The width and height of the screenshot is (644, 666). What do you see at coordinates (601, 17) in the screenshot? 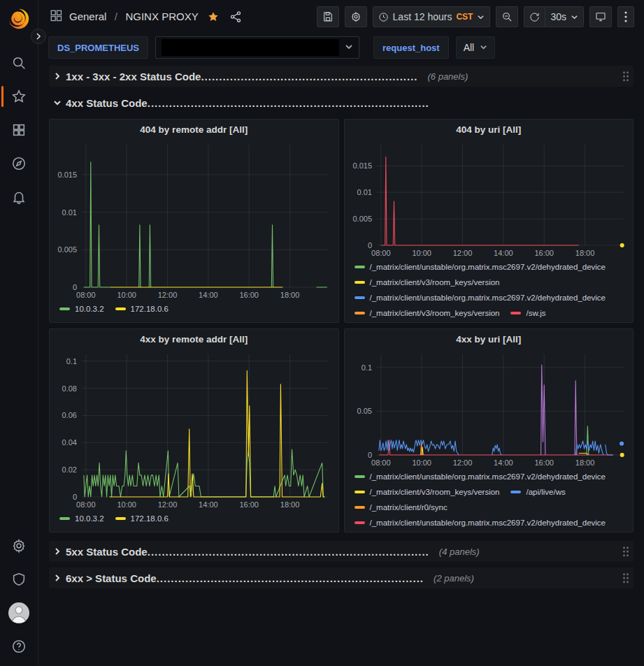
I see `monitor-icon` at bounding box center [601, 17].